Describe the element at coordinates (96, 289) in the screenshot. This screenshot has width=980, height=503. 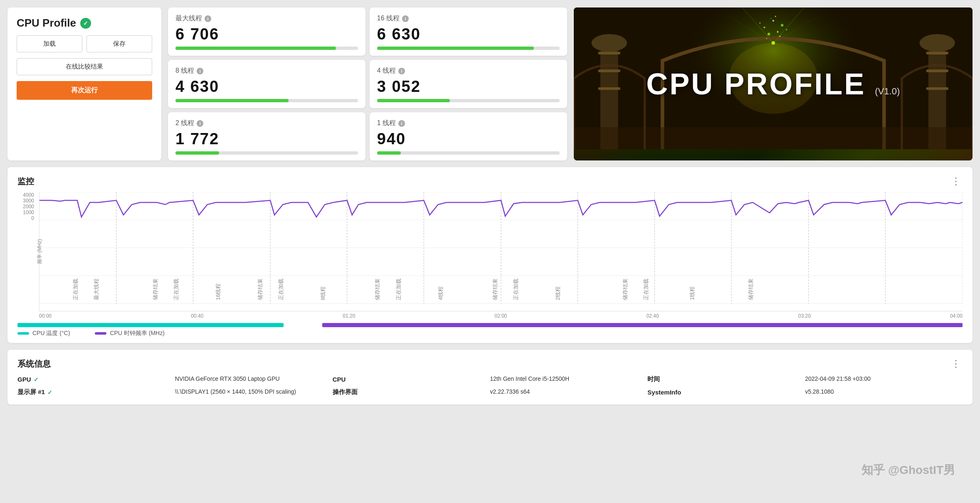
I see `svg-text: 最大线程` at that location.